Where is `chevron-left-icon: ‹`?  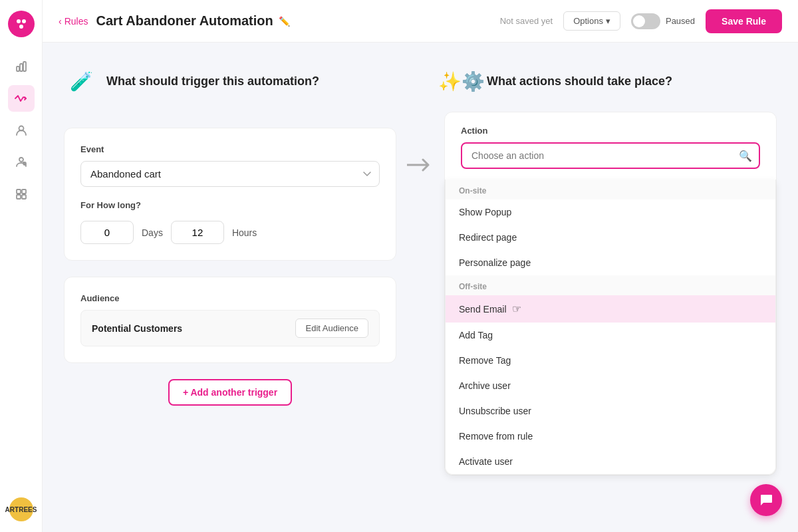 chevron-left-icon: ‹ is located at coordinates (60, 21).